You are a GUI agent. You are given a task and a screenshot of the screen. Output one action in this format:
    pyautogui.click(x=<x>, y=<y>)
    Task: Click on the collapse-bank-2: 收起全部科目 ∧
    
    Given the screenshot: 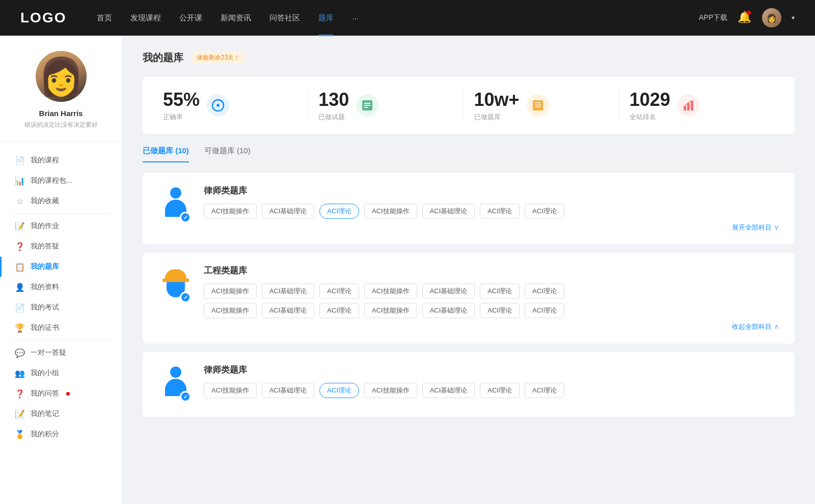 What is the action you would take?
    pyautogui.click(x=492, y=327)
    